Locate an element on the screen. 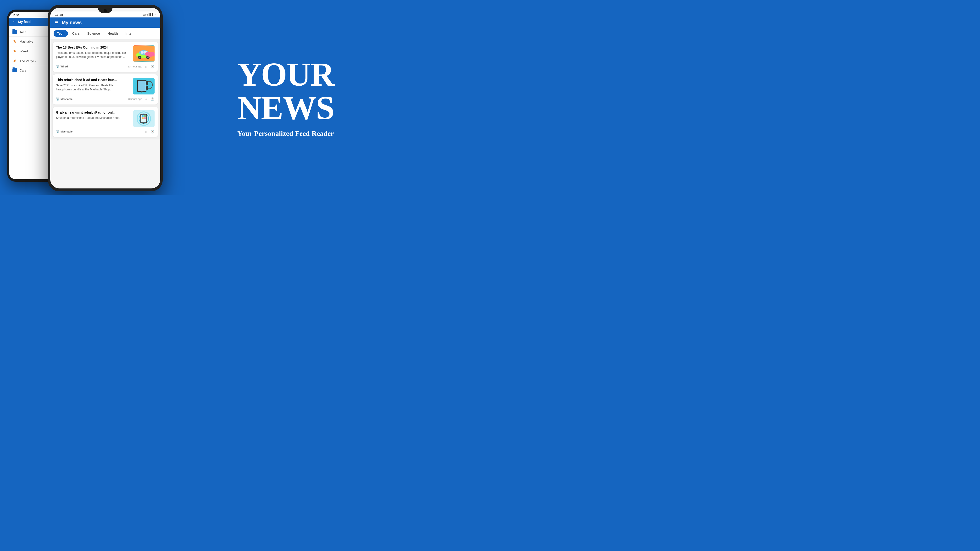 This screenshot has height=551, width=980. news-card: The 18 Best EVs Coming in 2024 Tesla and… is located at coordinates (105, 57).